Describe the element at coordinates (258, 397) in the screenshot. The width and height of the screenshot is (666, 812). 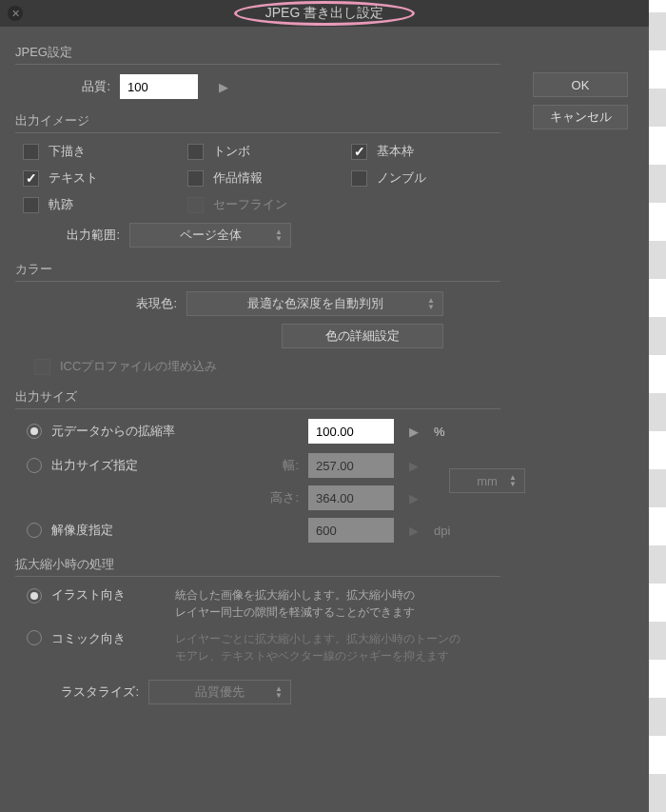
I see `section-output-size: 出力サイズ` at that location.